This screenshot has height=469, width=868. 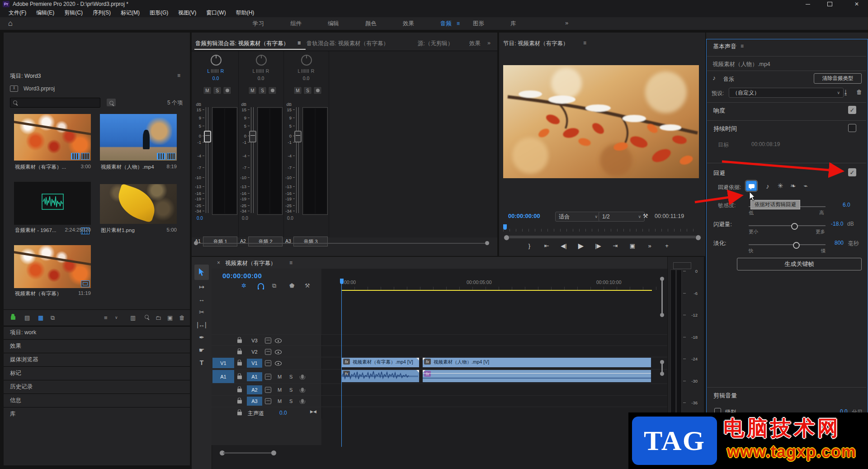 What do you see at coordinates (10, 24) in the screenshot?
I see `home-icon: ⌂` at bounding box center [10, 24].